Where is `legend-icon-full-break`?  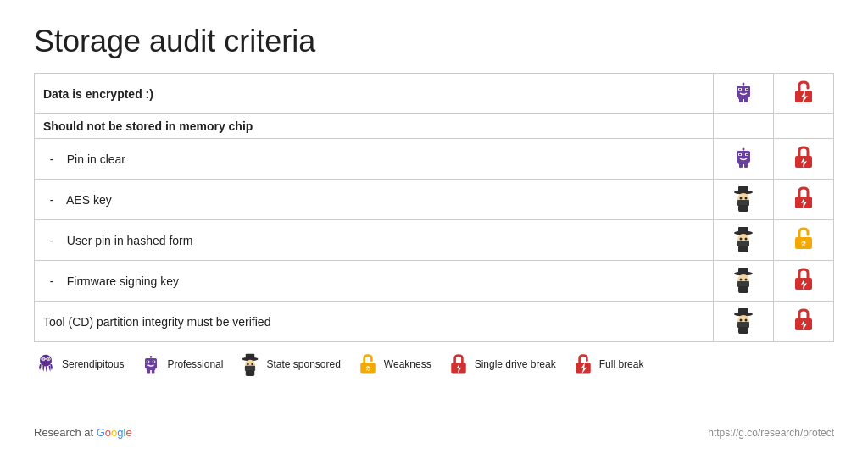
legend-icon-full-break is located at coordinates (583, 364).